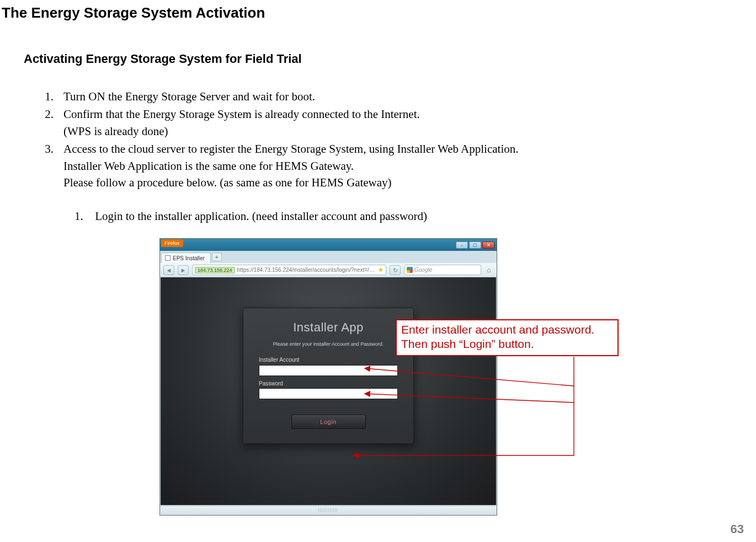 The height and width of the screenshot is (542, 756). What do you see at coordinates (52, 96) in the screenshot?
I see `instruction-number: 1.` at bounding box center [52, 96].